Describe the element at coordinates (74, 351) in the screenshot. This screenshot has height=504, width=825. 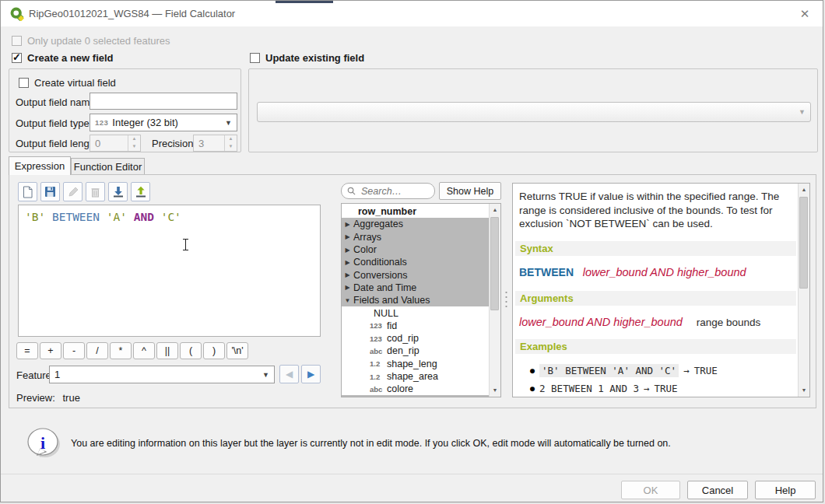
I see `operator-button: -` at that location.